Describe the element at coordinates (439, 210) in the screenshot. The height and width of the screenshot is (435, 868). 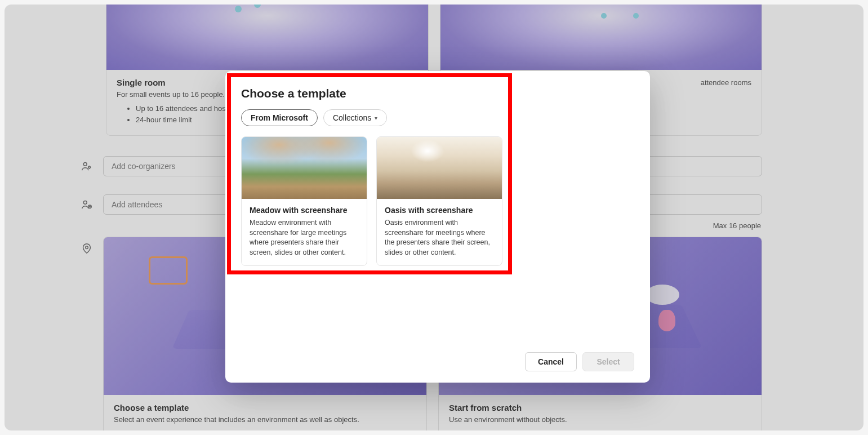
I see `template-title-oasis: Oasis with screenshare` at that location.